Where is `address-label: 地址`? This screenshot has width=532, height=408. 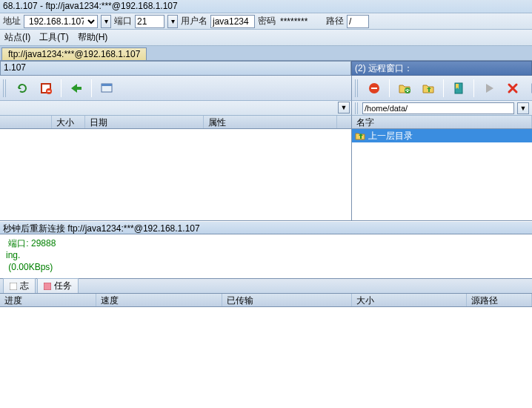
address-label: 地址 is located at coordinates (12, 21).